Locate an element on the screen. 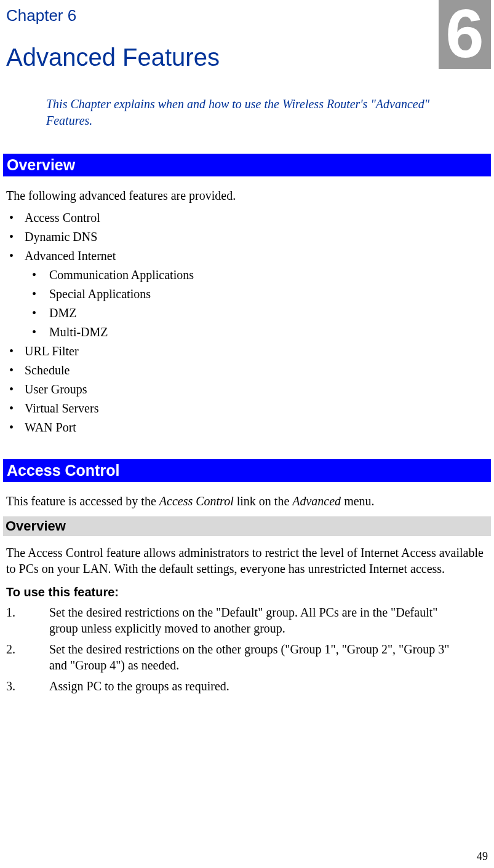  step-text: Assign PC to the groups as required. is located at coordinates (245, 686).